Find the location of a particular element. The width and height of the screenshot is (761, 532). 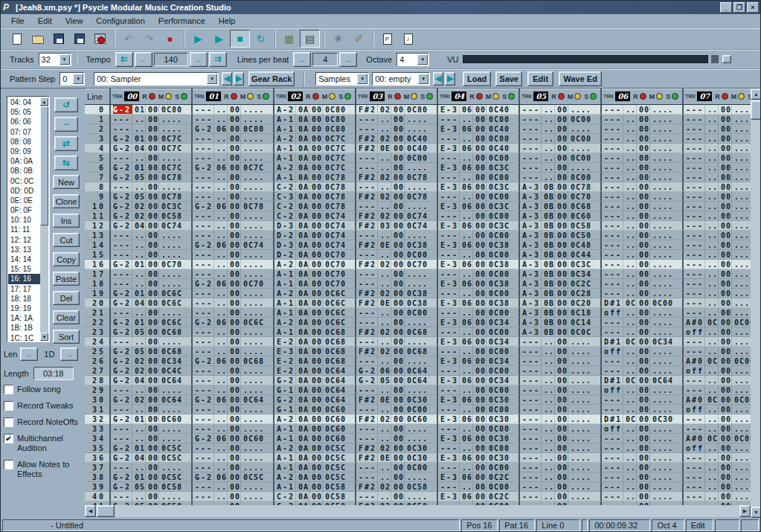

pattern-cell: A#00C000C00 is located at coordinates (717, 323).